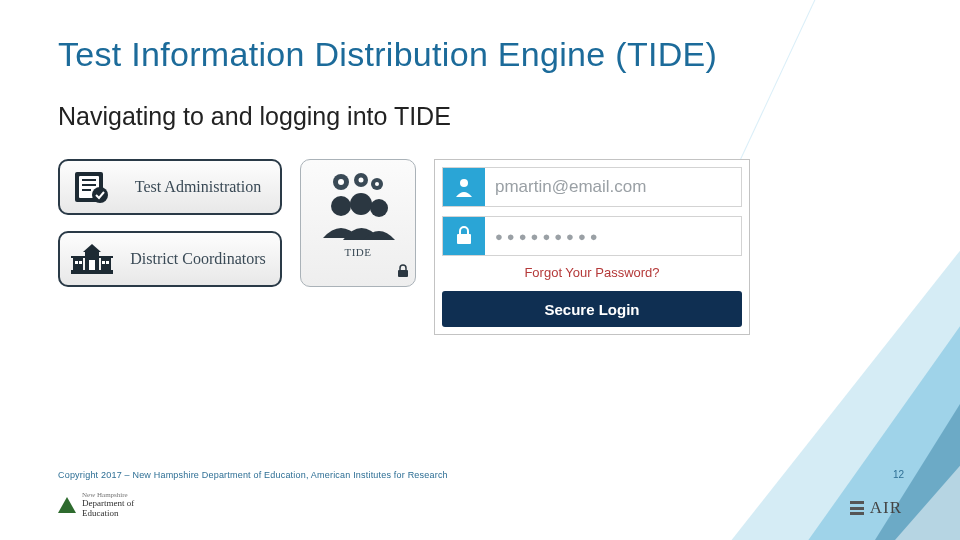 The image size is (960, 540). I want to click on tide-tile-label: TIDE, so click(358, 252).